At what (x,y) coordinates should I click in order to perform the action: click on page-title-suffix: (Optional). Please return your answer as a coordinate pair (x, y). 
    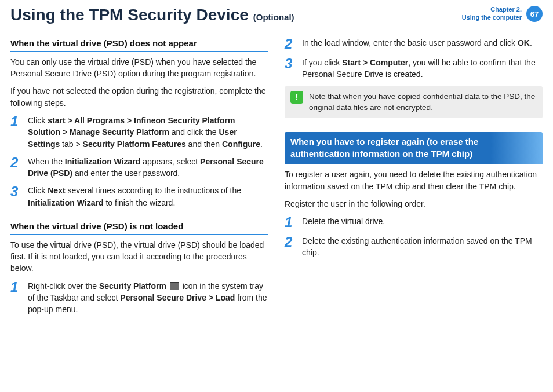
    Looking at the image, I should click on (274, 17).